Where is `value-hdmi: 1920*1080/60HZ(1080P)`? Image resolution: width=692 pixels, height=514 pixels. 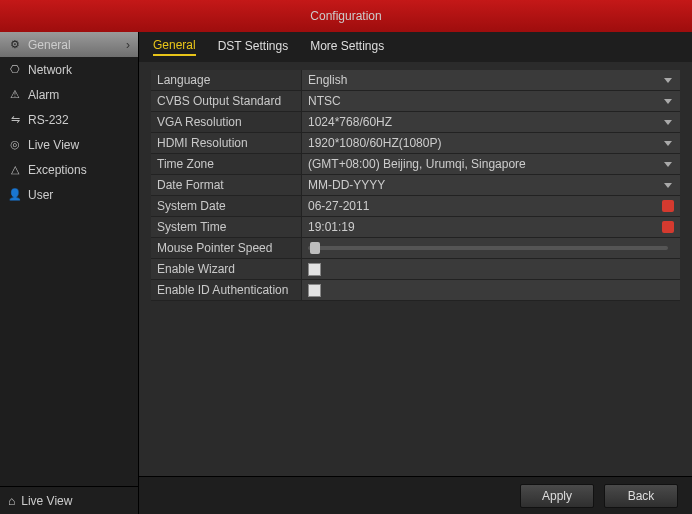
value-hdmi: 1920*1080/60HZ(1080P) is located at coordinates (374, 143).